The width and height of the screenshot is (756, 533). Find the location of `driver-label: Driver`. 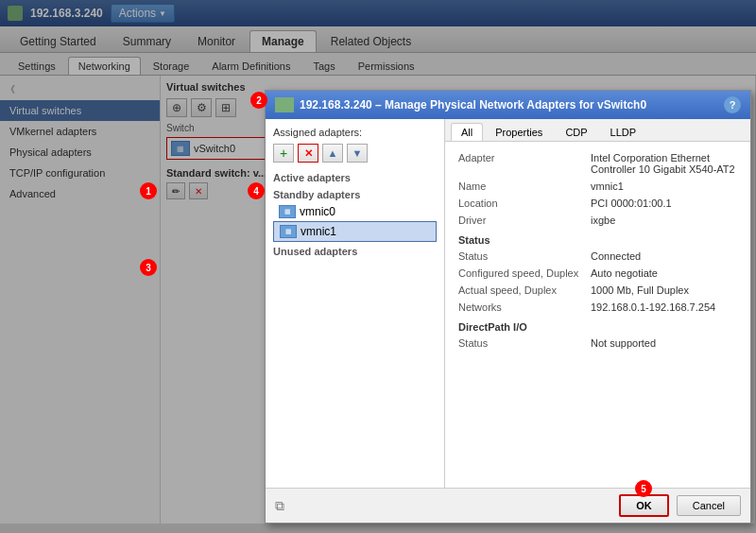

driver-label: Driver is located at coordinates (519, 220).